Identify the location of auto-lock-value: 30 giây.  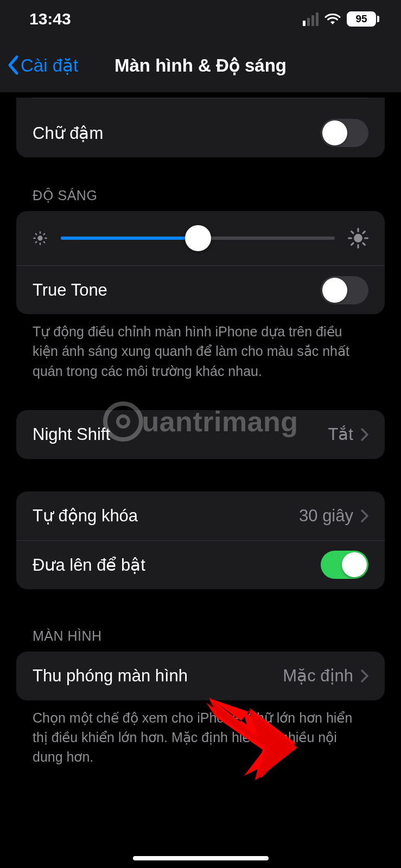
(326, 516).